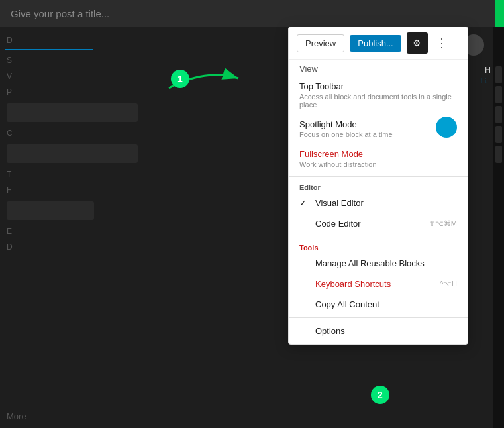 This screenshot has width=504, height=428. I want to click on post-title-input: Give your post a title..., so click(252, 13).